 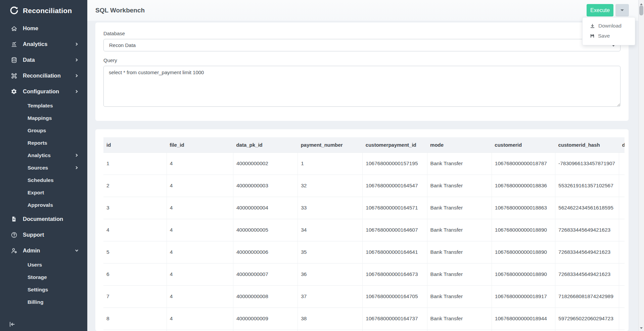 I want to click on sidebar-item-export: Export, so click(x=44, y=193).